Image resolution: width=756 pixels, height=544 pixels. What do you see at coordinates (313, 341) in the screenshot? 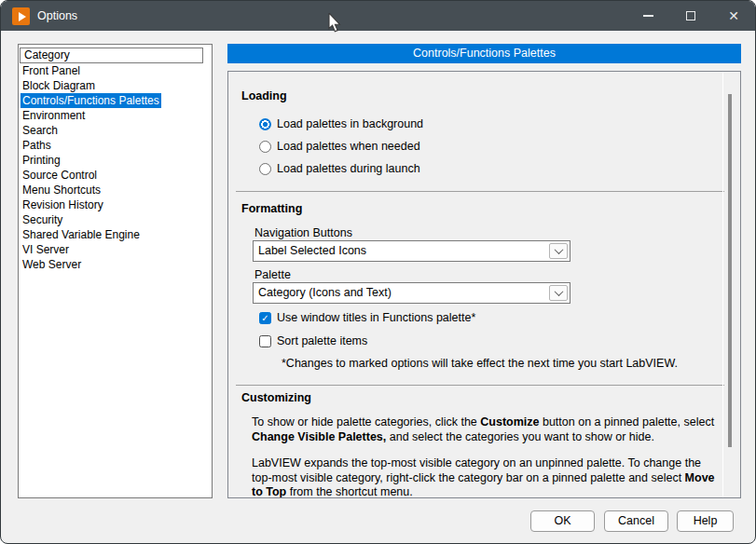
I see `checkbox-sort-palette-items: Sort palette items` at bounding box center [313, 341].